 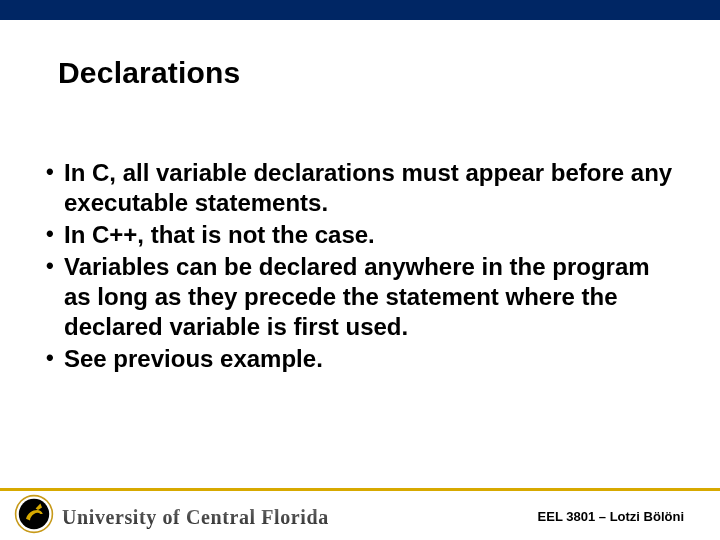 What do you see at coordinates (360, 490) in the screenshot?
I see `footer-divider` at bounding box center [360, 490].